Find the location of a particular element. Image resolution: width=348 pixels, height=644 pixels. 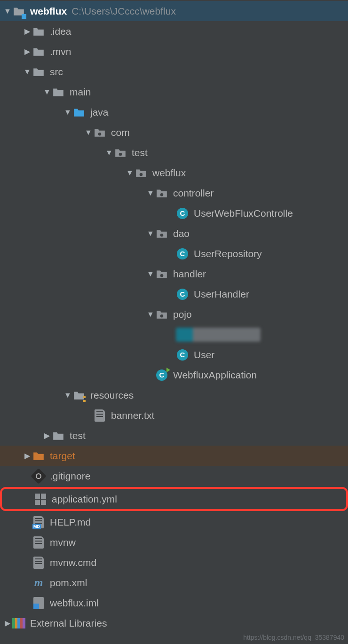

tree-item-resources: ▼ resources is located at coordinates (174, 395).